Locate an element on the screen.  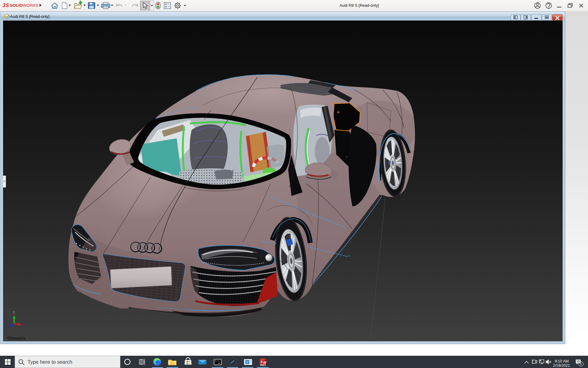
svg-text: SOLIDWORKS is located at coordinates (24, 6).